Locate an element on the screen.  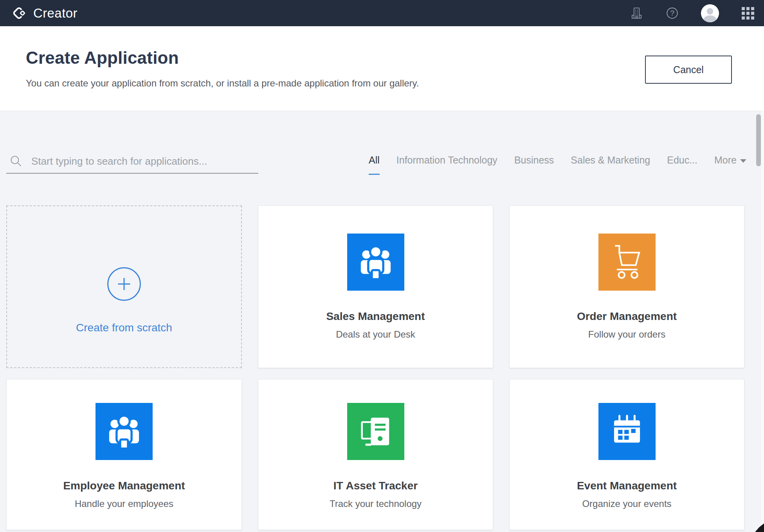
app-card-subtitle: Track your technology is located at coordinates (376, 504).